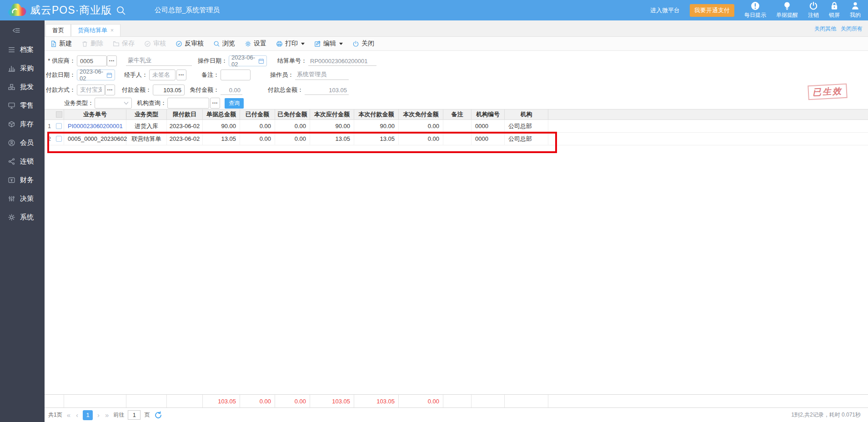 This screenshot has width=868, height=422. What do you see at coordinates (126, 103) in the screenshot?
I see `chevron-down-icon` at bounding box center [126, 103].